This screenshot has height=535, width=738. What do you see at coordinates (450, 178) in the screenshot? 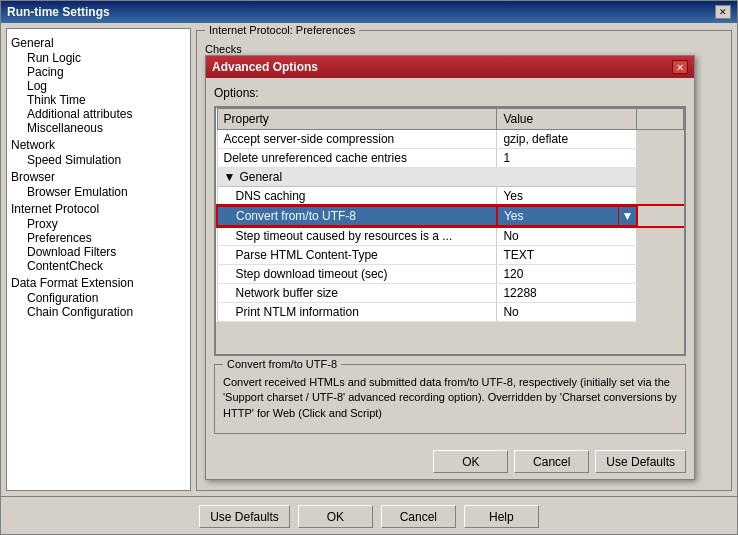
I see `table-section-row: ▼General` at bounding box center [450, 178].